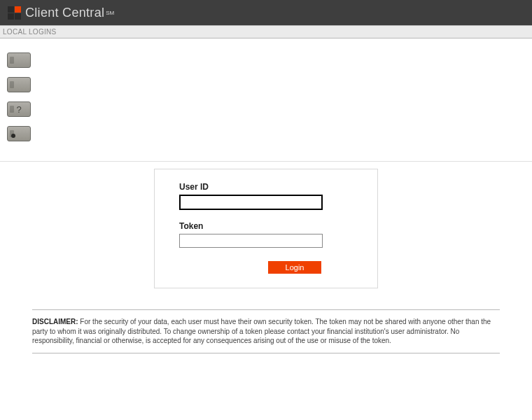  I want to click on help-card-icon, so click(19, 109).